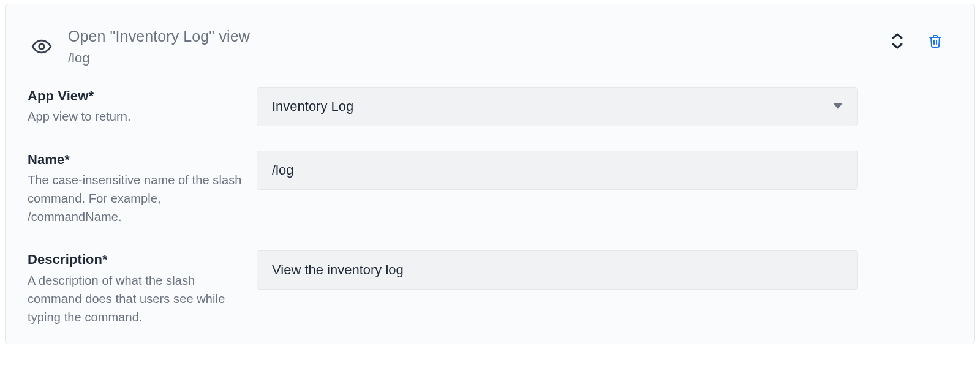 This screenshot has height=387, width=980. I want to click on card-subtitle: /log, so click(513, 58).